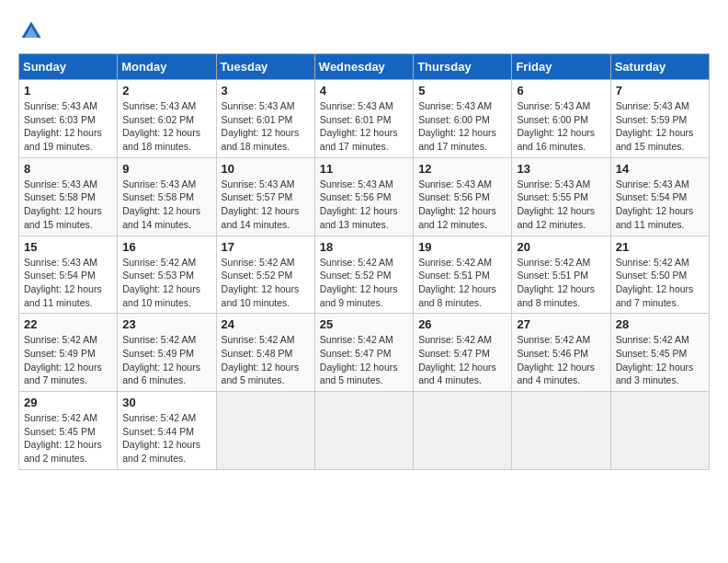 This screenshot has height=563, width=728. Describe the element at coordinates (364, 120) in the screenshot. I see `calendar-cell: 4Sunrise: 5:43 AMSunset: 6:01 PMDaylight…` at that location.